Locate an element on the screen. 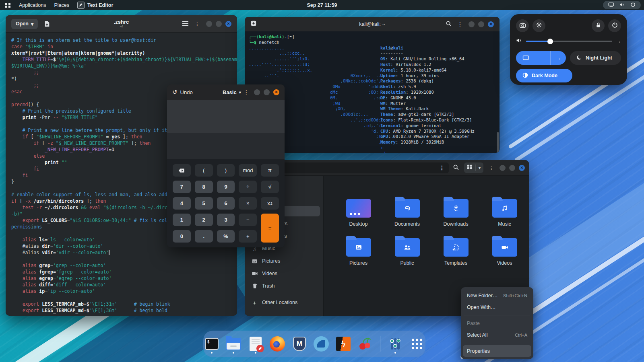 The width and height of the screenshot is (644, 362). volume-slider-knob is located at coordinates (550, 41).